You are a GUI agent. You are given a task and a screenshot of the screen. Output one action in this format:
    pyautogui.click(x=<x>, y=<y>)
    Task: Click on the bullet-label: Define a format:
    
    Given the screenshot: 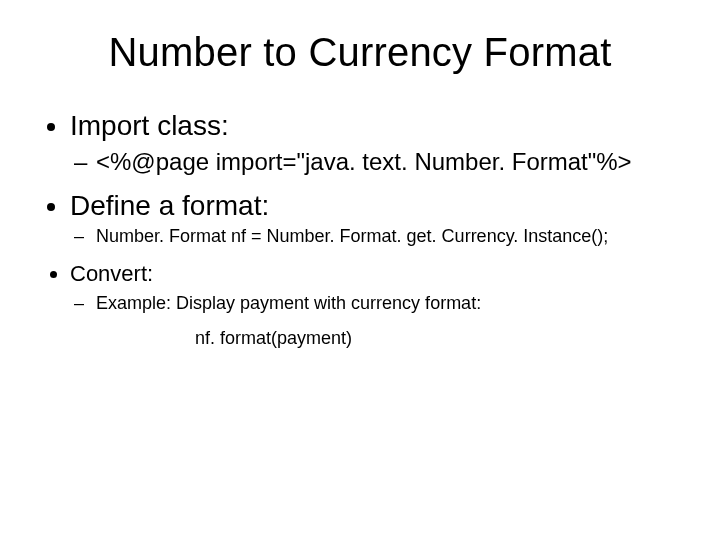 What is the action you would take?
    pyautogui.click(x=170, y=206)
    